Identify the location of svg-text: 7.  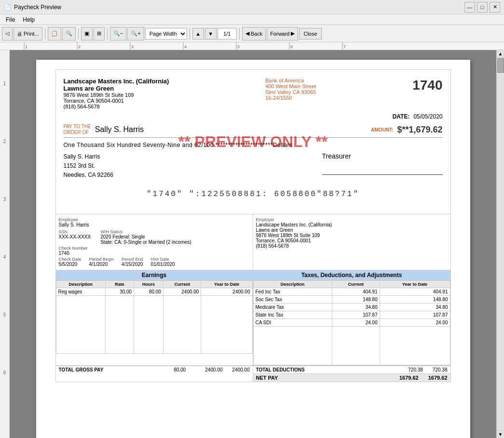
(344, 47).